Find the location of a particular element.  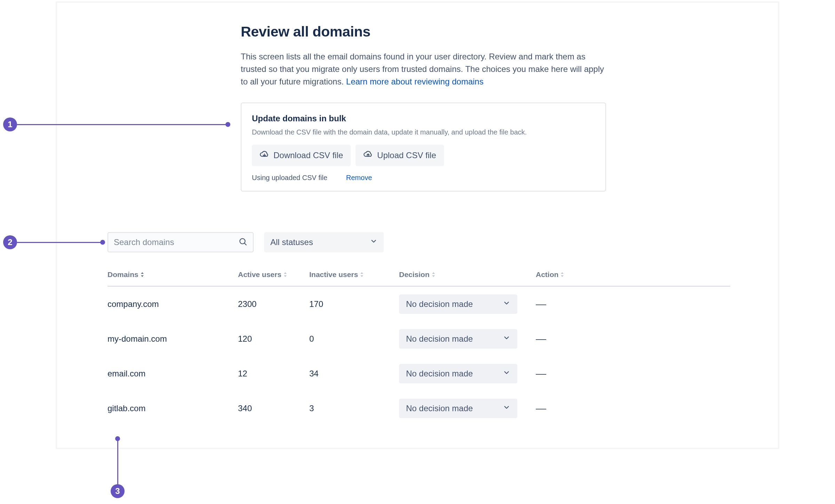

cell-active-users: 120 is located at coordinates (273, 339).